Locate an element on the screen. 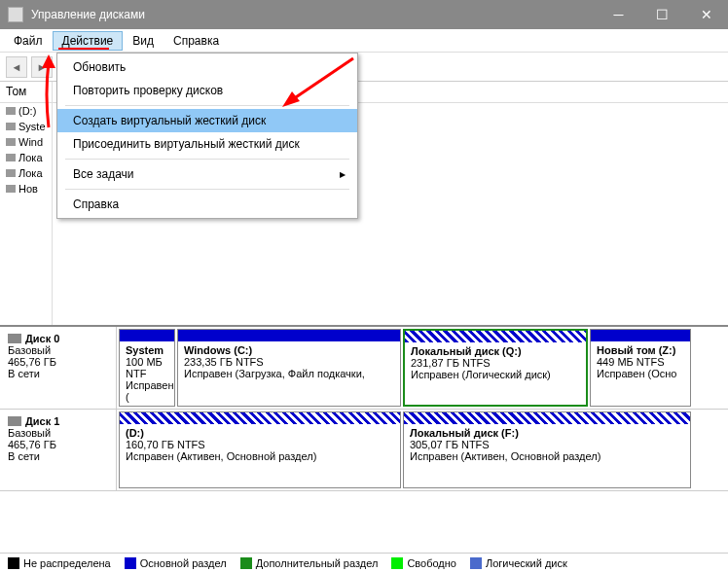 The height and width of the screenshot is (572, 728). close-button: ✕ is located at coordinates (707, 15).